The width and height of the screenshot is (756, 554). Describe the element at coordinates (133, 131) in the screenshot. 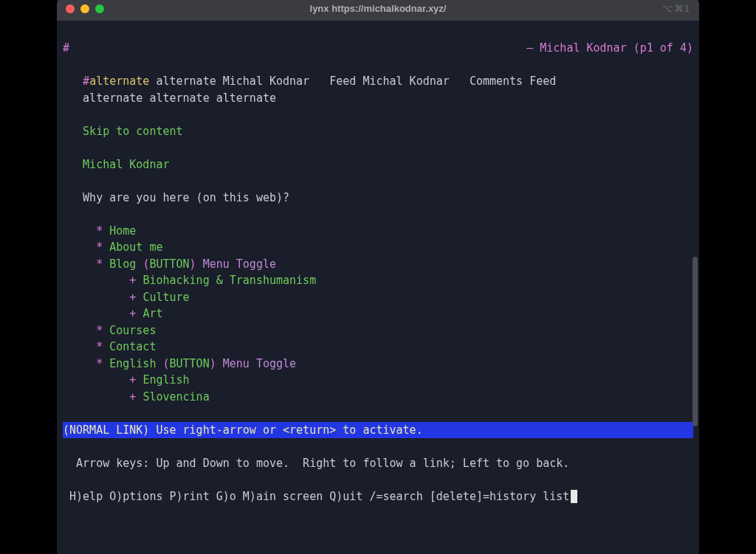

I see `link-skip-to-content: Skip to content` at that location.